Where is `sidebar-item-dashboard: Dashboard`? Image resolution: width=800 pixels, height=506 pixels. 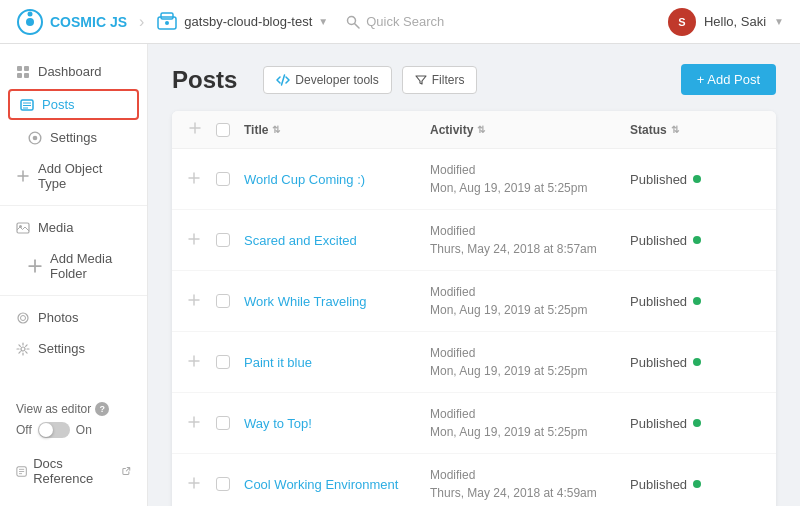
sidebar-item-dashboard: Dashboard is located at coordinates (74, 72).